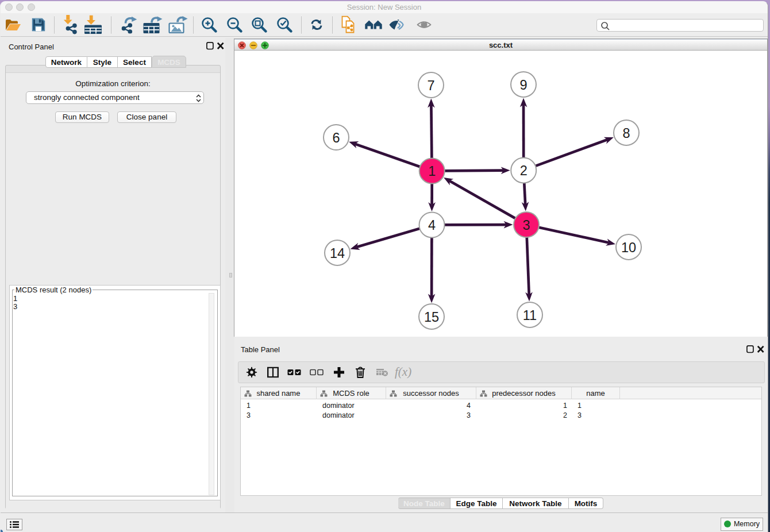 This screenshot has height=532, width=770. I want to click on svg-text: 15, so click(432, 317).